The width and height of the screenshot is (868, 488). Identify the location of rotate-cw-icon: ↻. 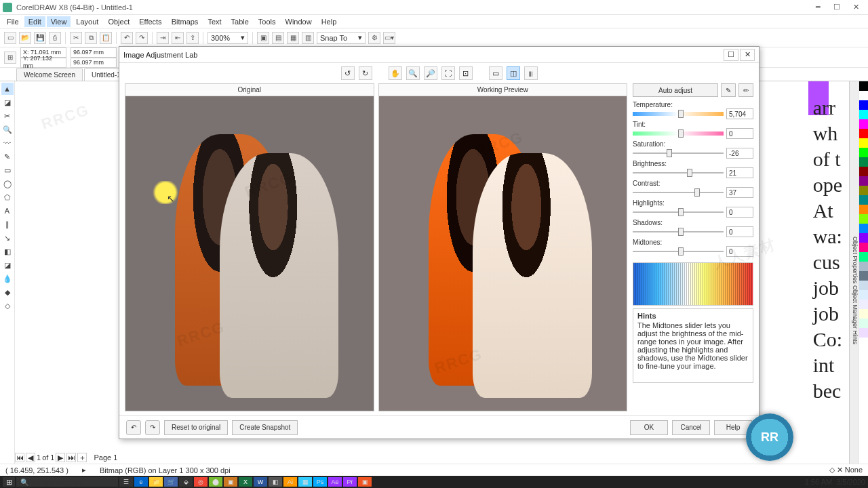
(366, 73).